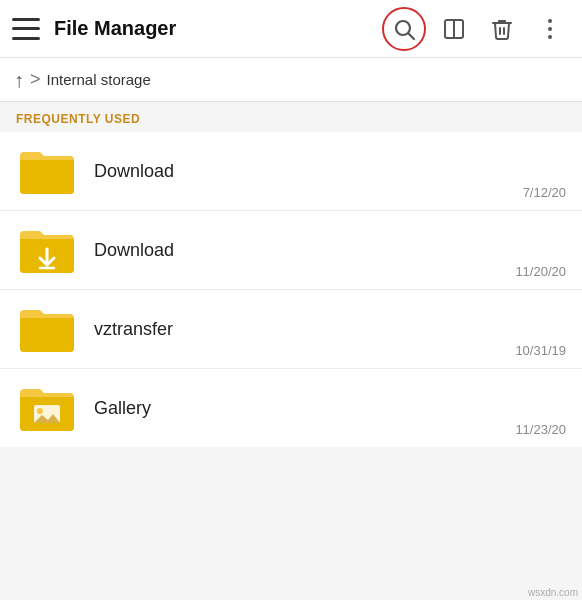 The width and height of the screenshot is (582, 600). I want to click on file-info: Gallery, so click(304, 408).